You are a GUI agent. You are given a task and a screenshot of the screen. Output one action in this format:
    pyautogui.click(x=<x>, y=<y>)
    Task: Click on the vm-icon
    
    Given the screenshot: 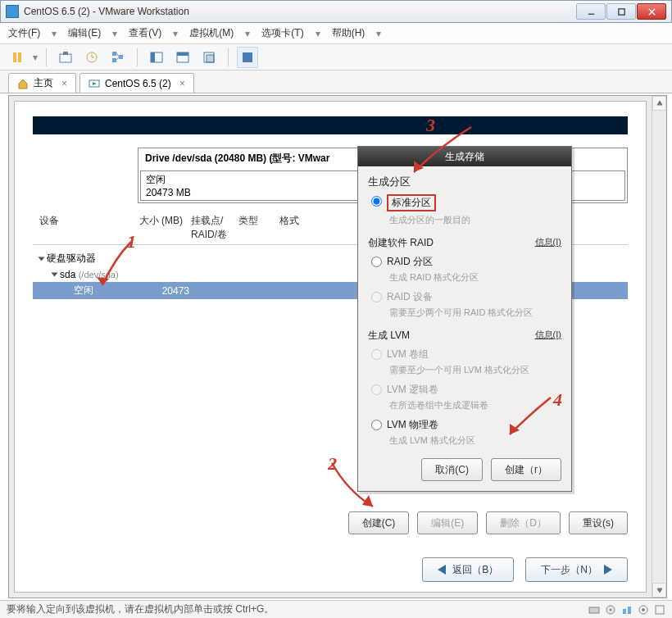 What is the action you would take?
    pyautogui.click(x=94, y=84)
    